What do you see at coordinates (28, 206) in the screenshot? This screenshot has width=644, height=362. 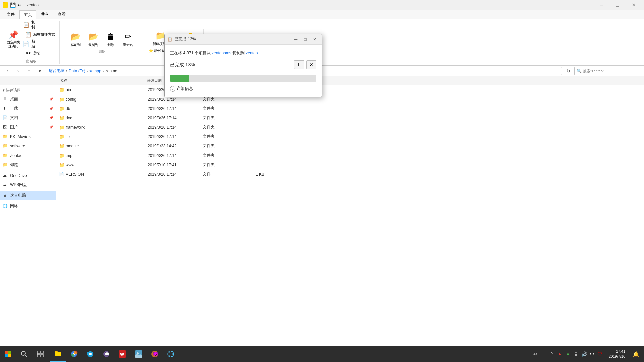 I see `sidebar-item-network: 🌐 网络` at bounding box center [28, 206].